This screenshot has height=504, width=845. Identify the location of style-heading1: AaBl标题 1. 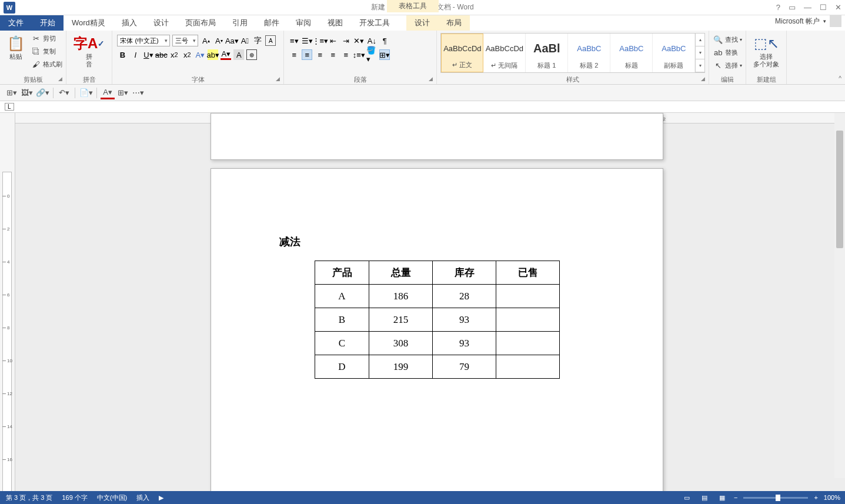
(547, 53).